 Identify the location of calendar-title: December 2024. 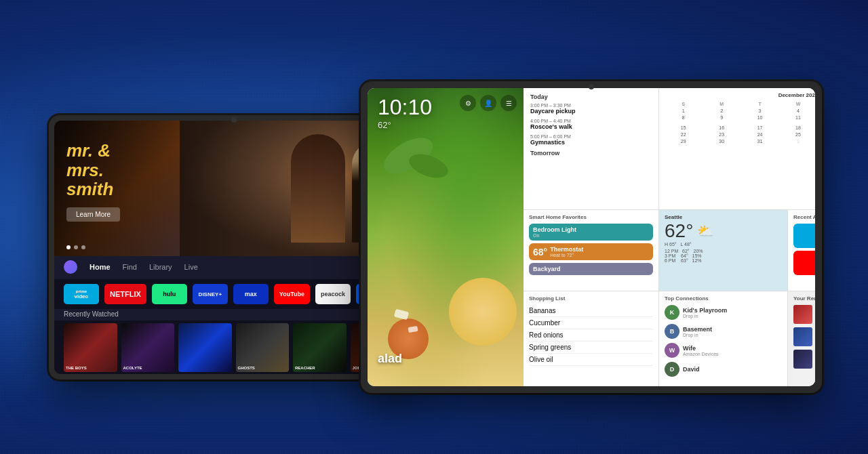
(740, 95).